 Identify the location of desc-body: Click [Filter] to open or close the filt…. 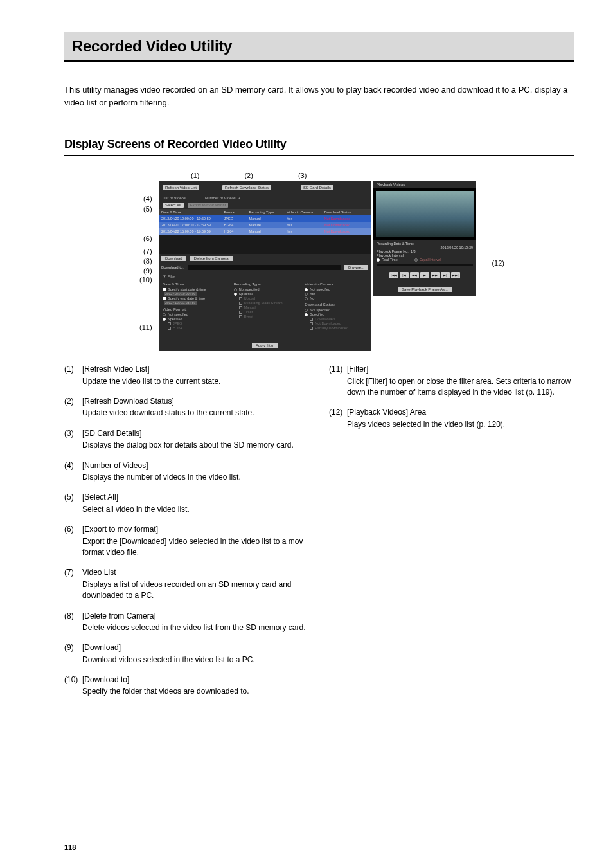
(461, 387).